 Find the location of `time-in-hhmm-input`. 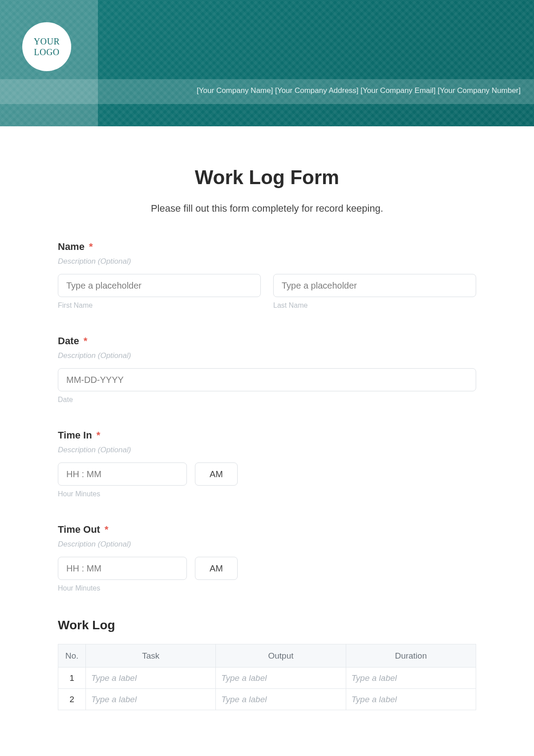

time-in-hhmm-input is located at coordinates (122, 474).